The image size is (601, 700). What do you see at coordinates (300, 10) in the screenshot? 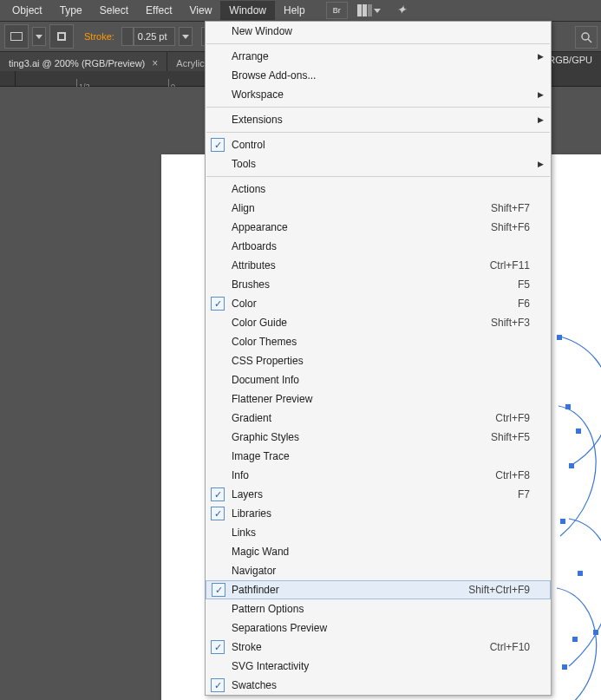
I see `menubar: Object Type Select Effect View Window He…` at bounding box center [300, 10].